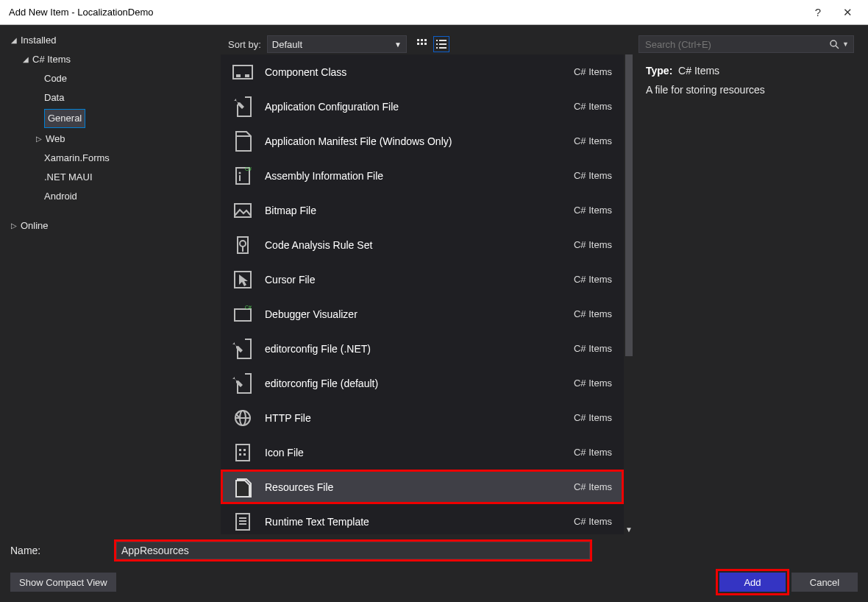 The height and width of the screenshot is (602, 868). I want to click on list-item: Component ClassC# Items, so click(422, 72).